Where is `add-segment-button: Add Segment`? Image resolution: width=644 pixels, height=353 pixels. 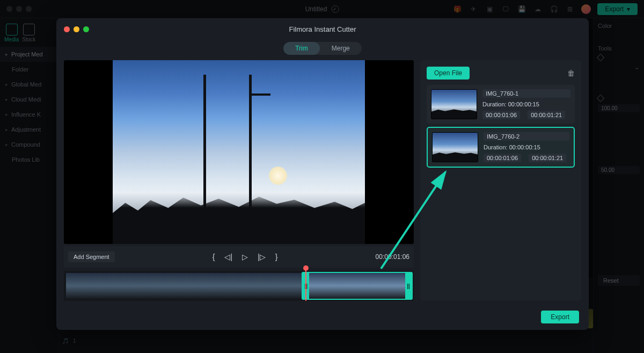 add-segment-button: Add Segment is located at coordinates (91, 257).